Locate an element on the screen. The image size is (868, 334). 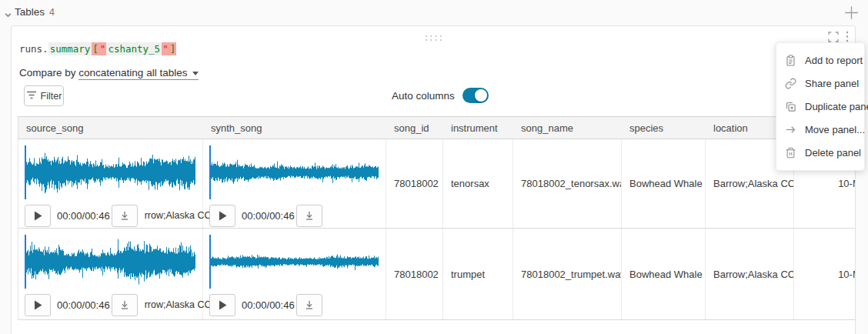
duplicate-icon is located at coordinates (791, 106).